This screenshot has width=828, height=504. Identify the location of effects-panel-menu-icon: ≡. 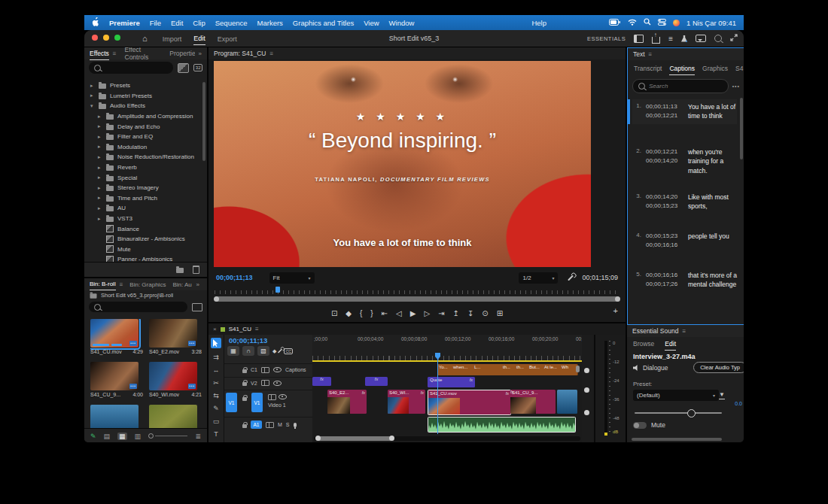
(114, 54).